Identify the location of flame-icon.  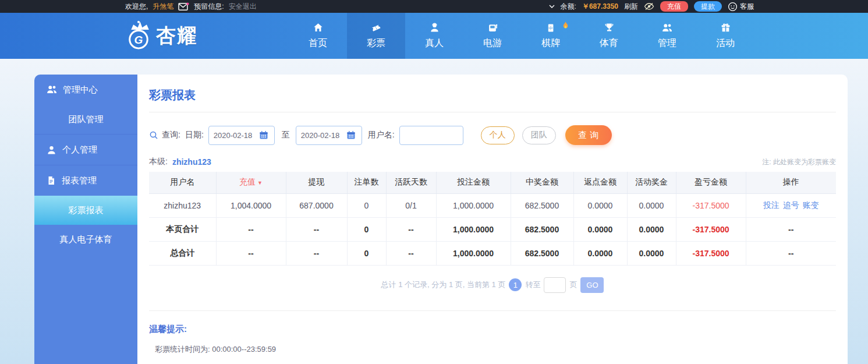
(566, 25).